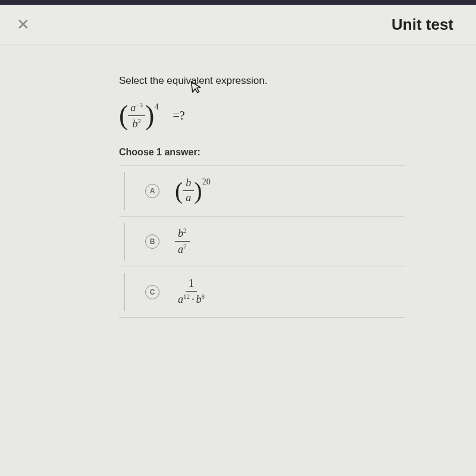 Image resolution: width=476 pixels, height=476 pixels. I want to click on answer-option-a: A ( b a ) 20, so click(262, 191).